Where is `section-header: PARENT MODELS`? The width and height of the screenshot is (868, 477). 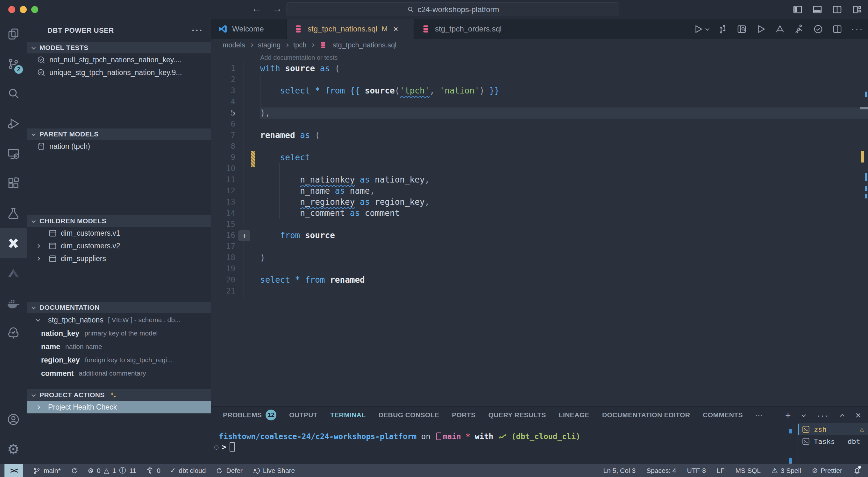
section-header: PARENT MODELS is located at coordinates (119, 134).